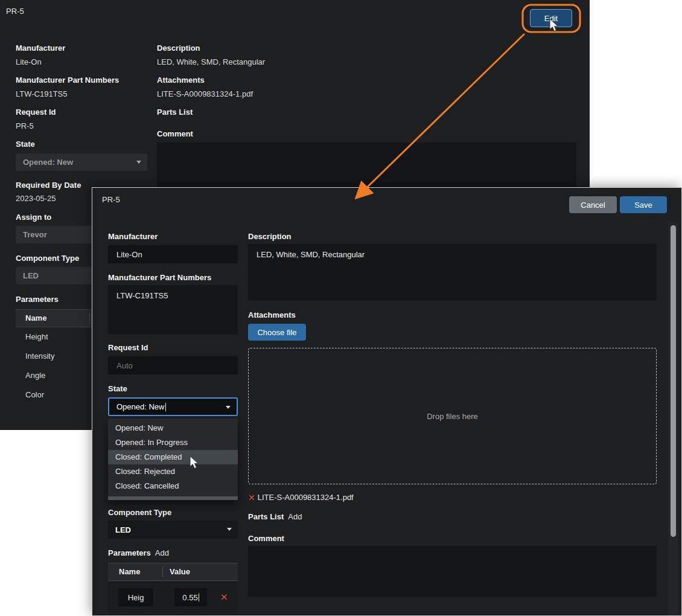  Describe the element at coordinates (139, 553) in the screenshot. I see `parameters-label-row: ParametersAdd` at that location.